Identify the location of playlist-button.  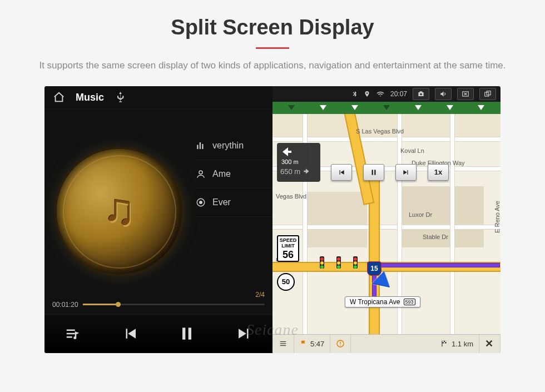
(73, 334).